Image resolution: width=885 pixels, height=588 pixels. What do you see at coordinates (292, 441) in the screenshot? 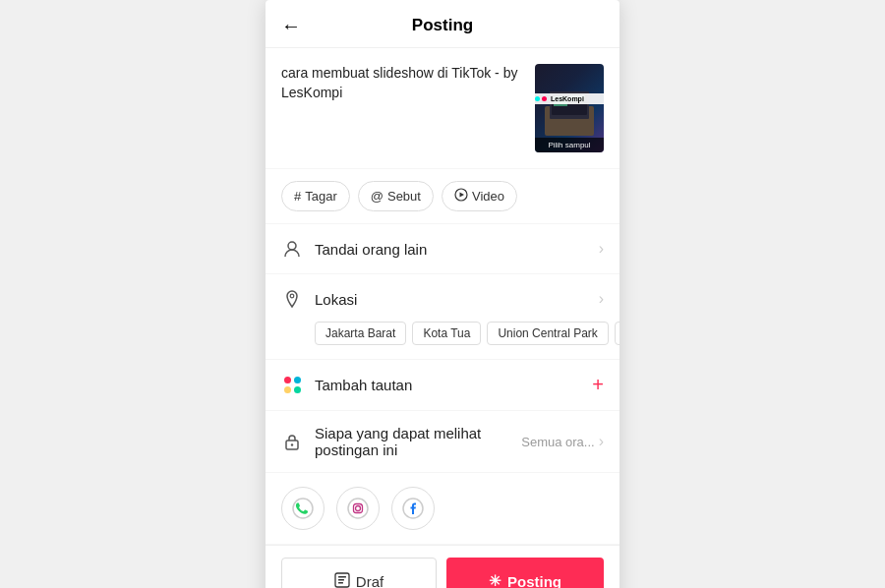
I see `lock-icon` at bounding box center [292, 441].